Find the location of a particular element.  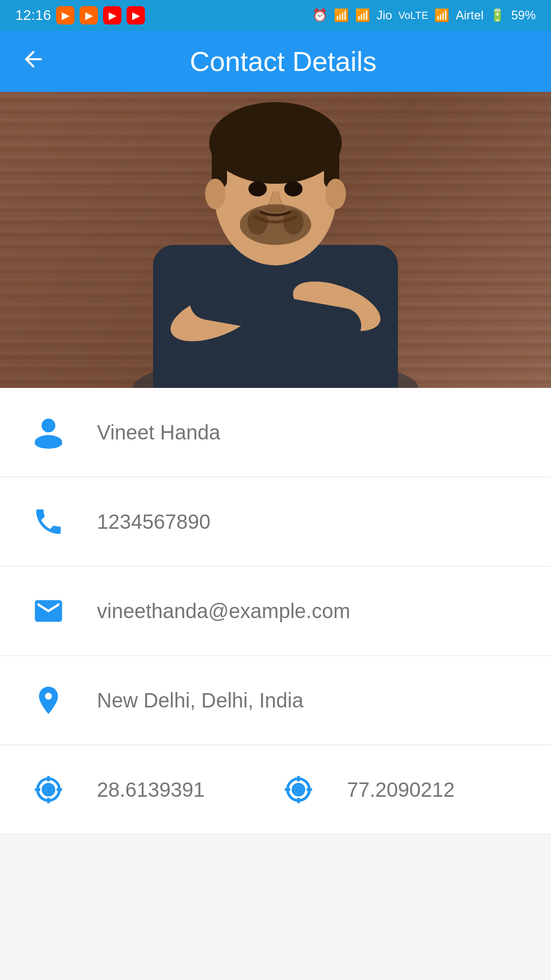

app-icon-3: ▶ is located at coordinates (112, 15).